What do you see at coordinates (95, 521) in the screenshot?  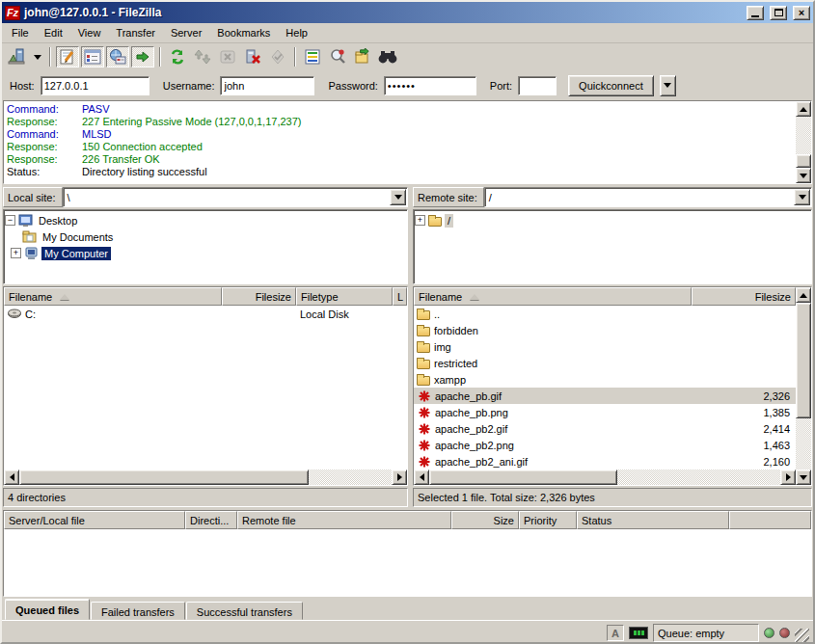 I see `column-header-server-local-file: Server/Local file` at bounding box center [95, 521].